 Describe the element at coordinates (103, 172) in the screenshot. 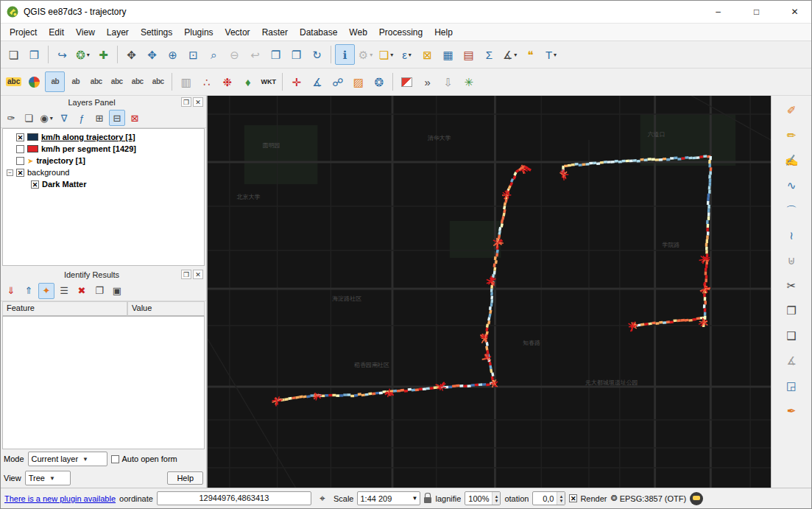

I see `layer-row-3: −✕background` at that location.